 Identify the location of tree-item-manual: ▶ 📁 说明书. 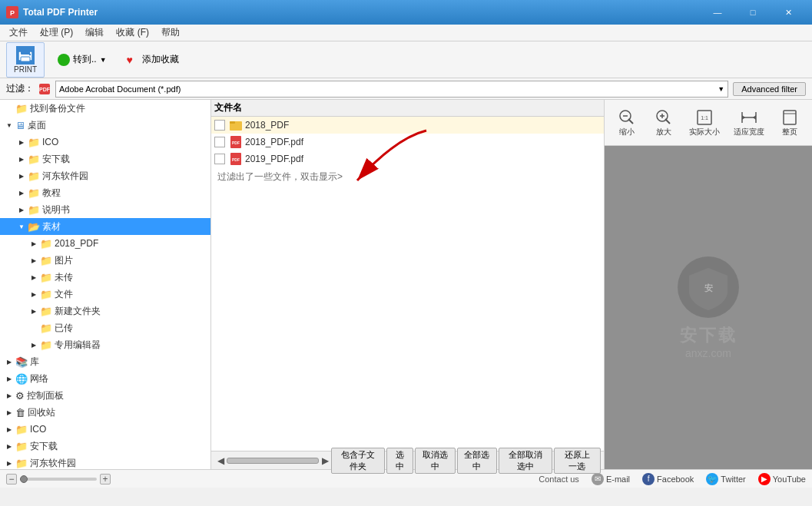
(105, 210).